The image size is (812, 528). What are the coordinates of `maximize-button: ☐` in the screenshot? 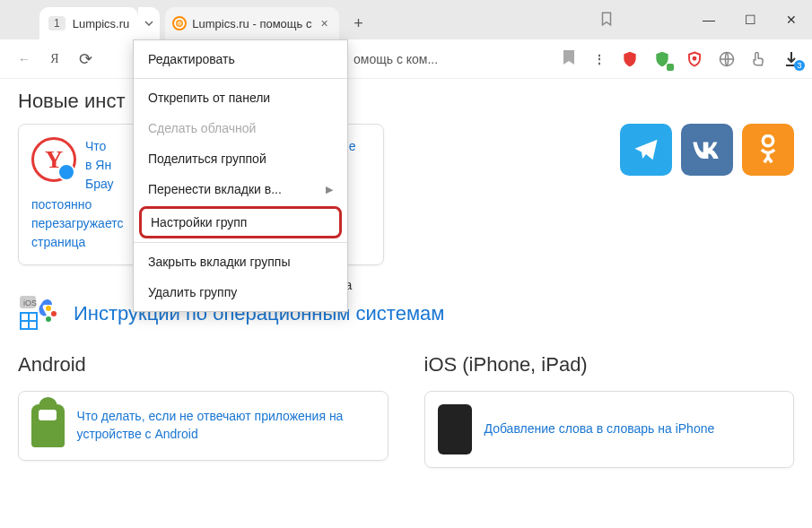 It's located at (750, 20).